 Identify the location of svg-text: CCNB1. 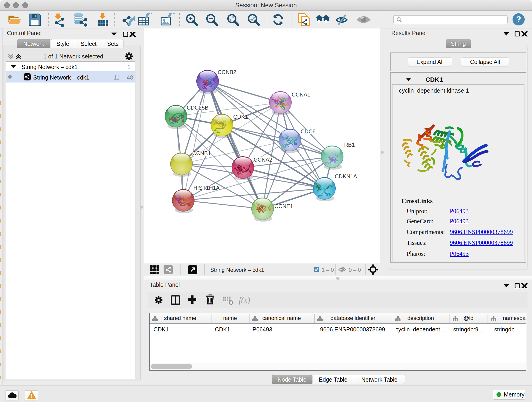
(202, 153).